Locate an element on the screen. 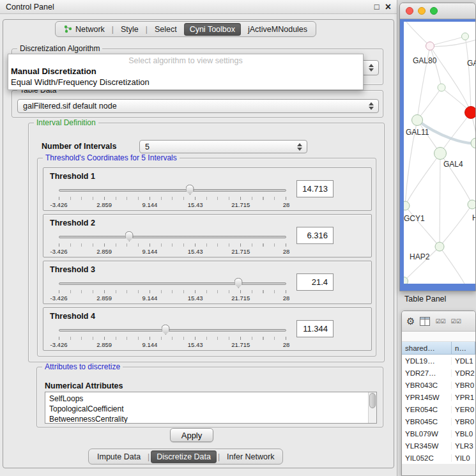 The width and height of the screenshot is (476, 476). threshold-4-label: Threshold 4 is located at coordinates (73, 316).